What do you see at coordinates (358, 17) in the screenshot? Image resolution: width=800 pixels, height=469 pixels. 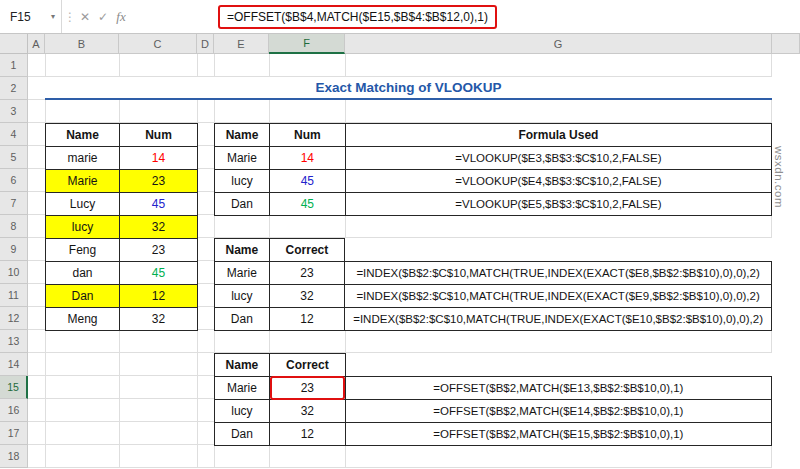 I see `formula-input: =OFFSET($B$4,MATCH($E15,$B$4:$B$12,0),1)` at bounding box center [358, 17].